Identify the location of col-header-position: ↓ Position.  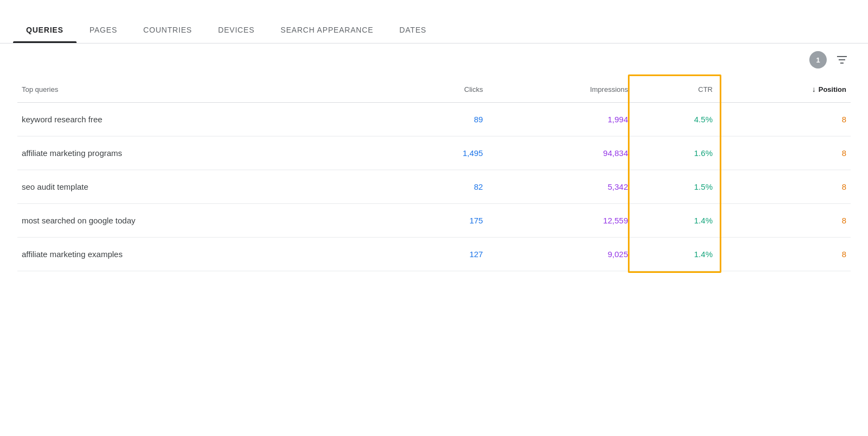
(784, 89).